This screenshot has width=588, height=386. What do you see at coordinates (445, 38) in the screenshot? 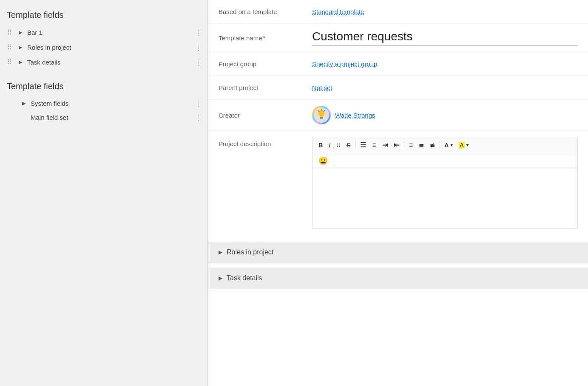
I see `template-name-field` at bounding box center [445, 38].